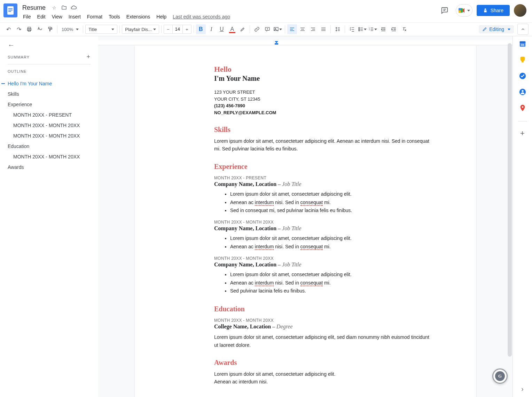 Image resolution: width=532 pixels, height=397 pixels. Describe the element at coordinates (29, 29) in the screenshot. I see `print-button` at that location.